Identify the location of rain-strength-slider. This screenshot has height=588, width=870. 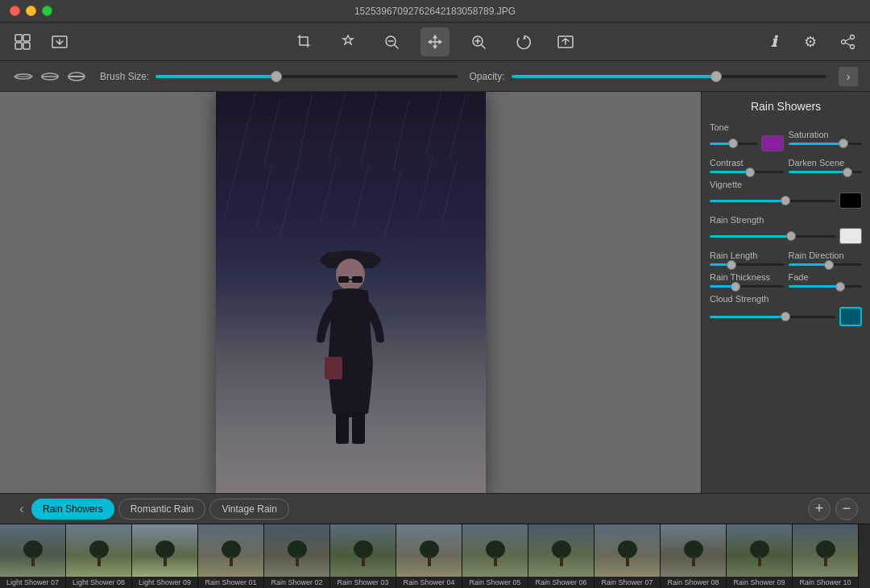
(773, 237).